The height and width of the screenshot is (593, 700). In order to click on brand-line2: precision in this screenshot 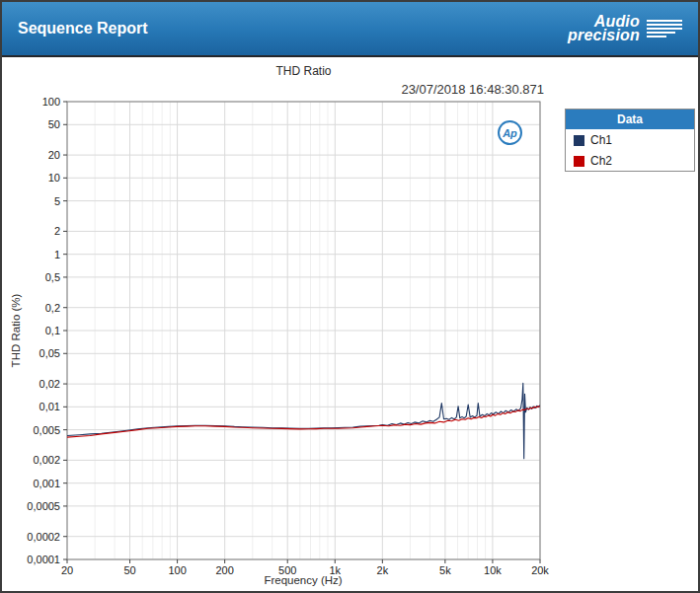, I will do `click(604, 36)`.